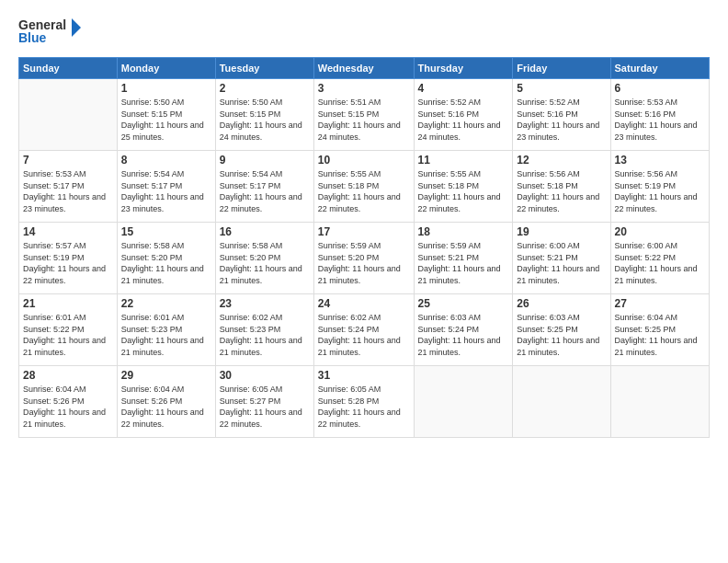 The height and width of the screenshot is (563, 728). Describe the element at coordinates (463, 263) in the screenshot. I see `day-info: Sunrise: 5:59 AMSunset: 5:21 PMDaylight:…` at that location.